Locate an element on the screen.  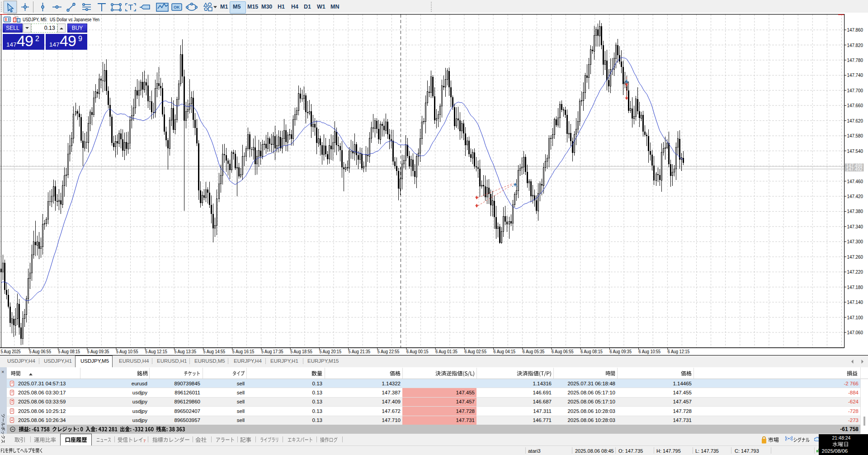
svg-text: 6 Aug 08:15 is located at coordinates (591, 351).